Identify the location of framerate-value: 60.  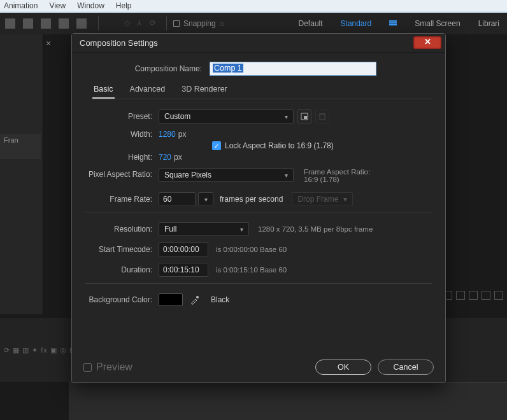
(167, 199).